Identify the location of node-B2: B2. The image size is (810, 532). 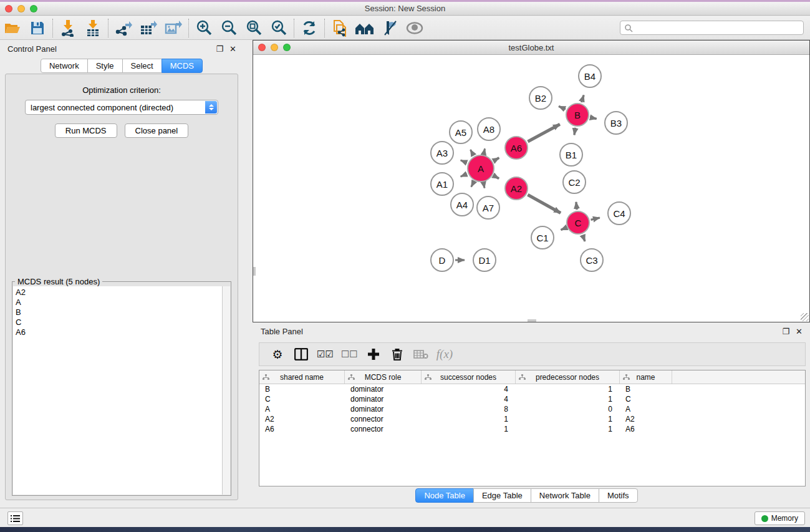
(541, 98).